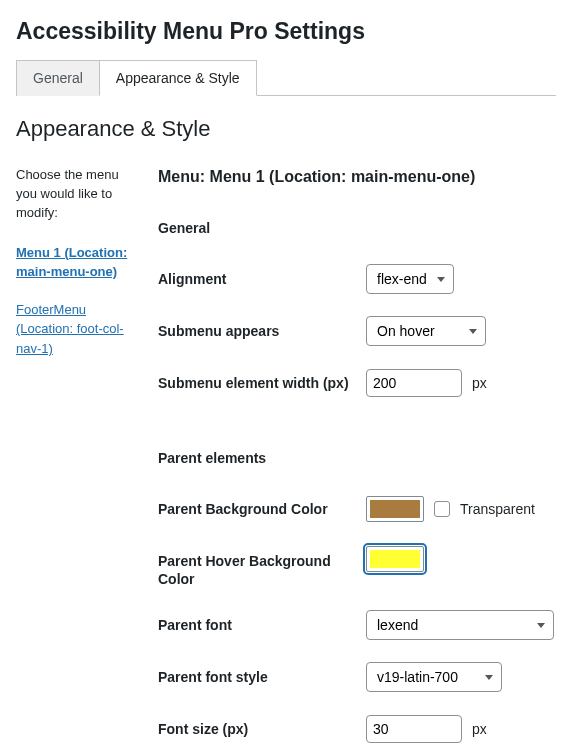 The height and width of the screenshot is (754, 572). I want to click on submenu-width-input, so click(414, 383).